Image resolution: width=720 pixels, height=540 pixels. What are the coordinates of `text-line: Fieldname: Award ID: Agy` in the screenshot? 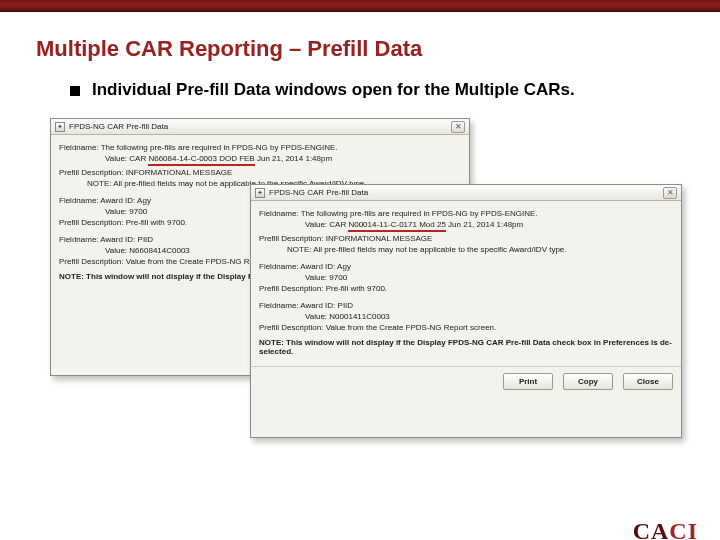 It's located at (466, 266).